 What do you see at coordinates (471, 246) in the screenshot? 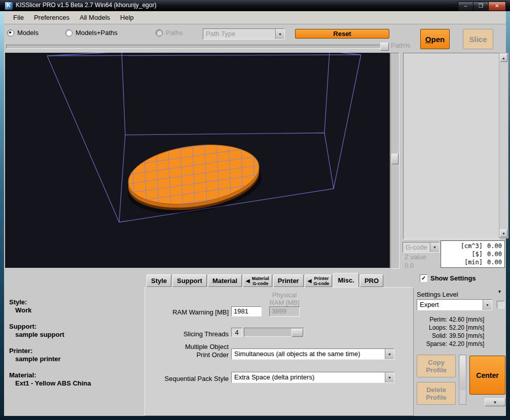
I see `estimate-unit: [cm^3]` at bounding box center [471, 246].